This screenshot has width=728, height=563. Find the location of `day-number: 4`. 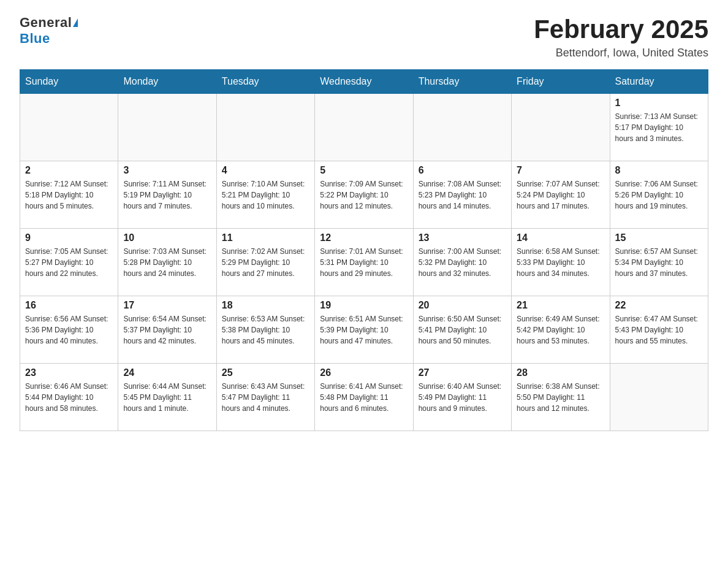

day-number: 4 is located at coordinates (266, 170).